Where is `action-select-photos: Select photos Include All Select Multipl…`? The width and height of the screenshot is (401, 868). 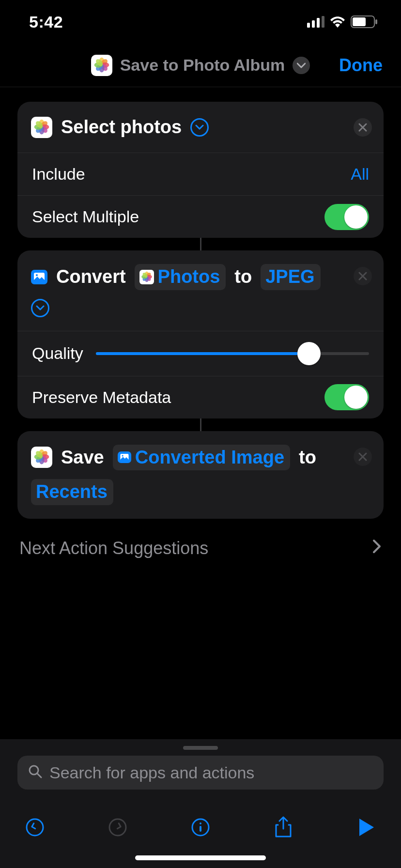
action-select-photos: Select photos Include All Select Multipl… is located at coordinates (200, 170).